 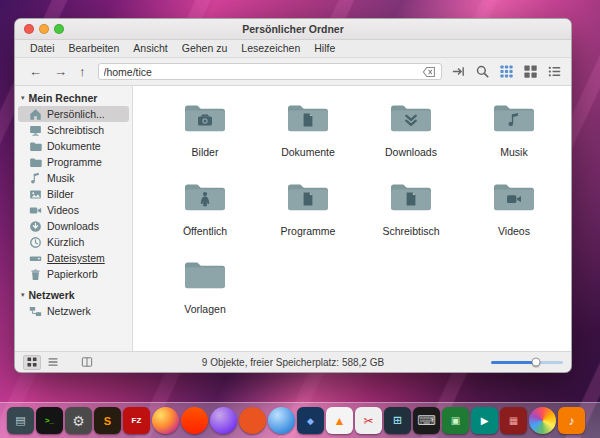 I want to click on menu-bearbeiten: Bearbeiten, so click(x=94, y=48).